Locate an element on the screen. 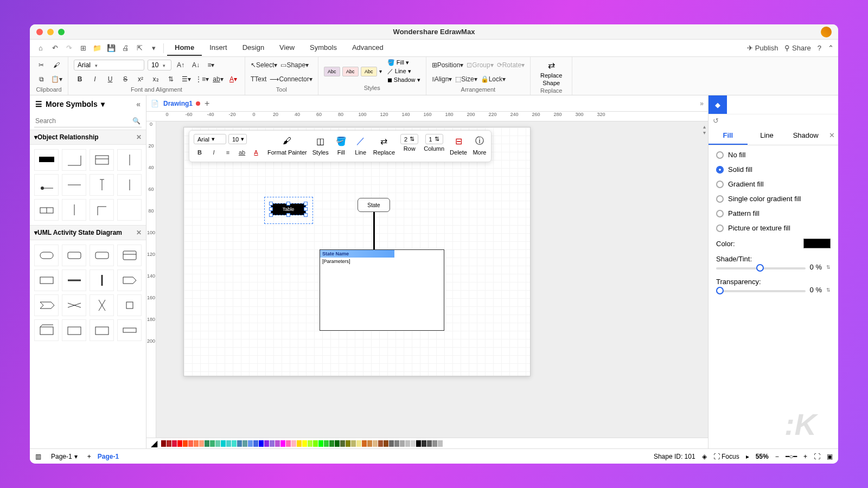  focus-button: ⛶ Focus is located at coordinates (726, 457).